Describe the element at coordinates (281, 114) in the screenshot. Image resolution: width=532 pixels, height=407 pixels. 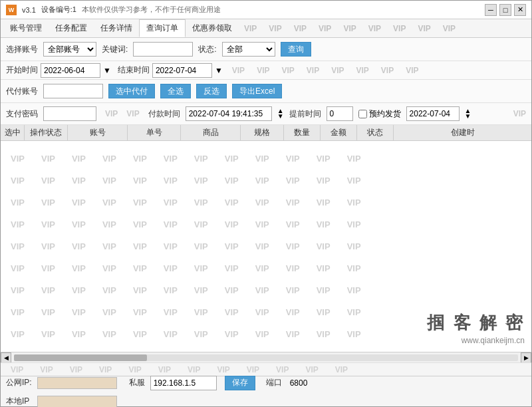
I see `pay-time-spinner: ▲▼` at that location.